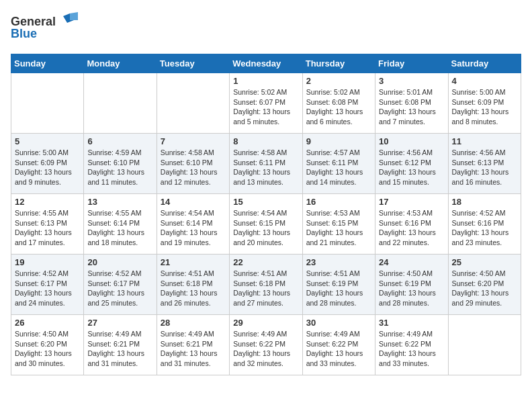  What do you see at coordinates (485, 81) in the screenshot?
I see `day-number: 4` at bounding box center [485, 81].